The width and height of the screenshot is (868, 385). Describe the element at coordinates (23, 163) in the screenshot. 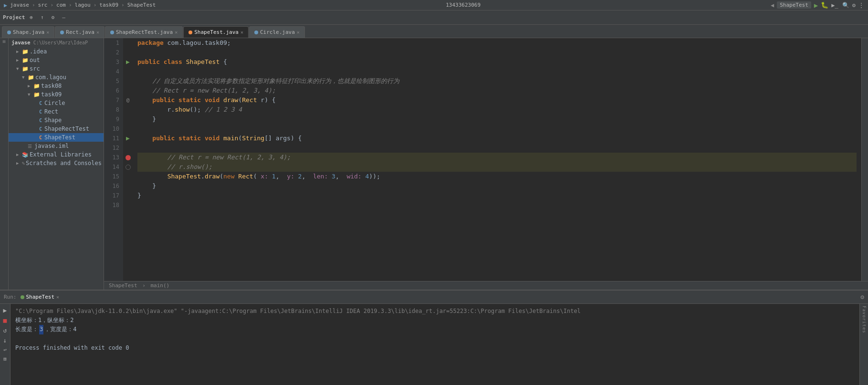

I see `scratch-icon: ✎` at that location.